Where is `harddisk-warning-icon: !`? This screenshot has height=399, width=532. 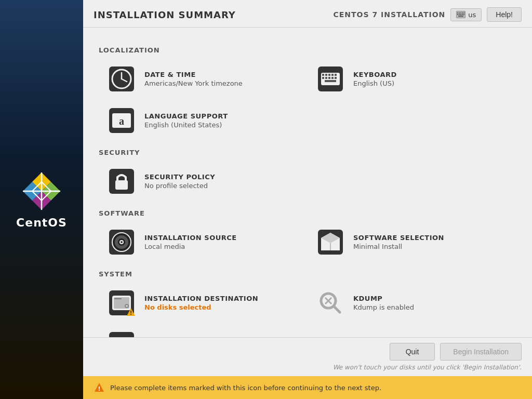 harddisk-warning-icon: ! is located at coordinates (122, 303).